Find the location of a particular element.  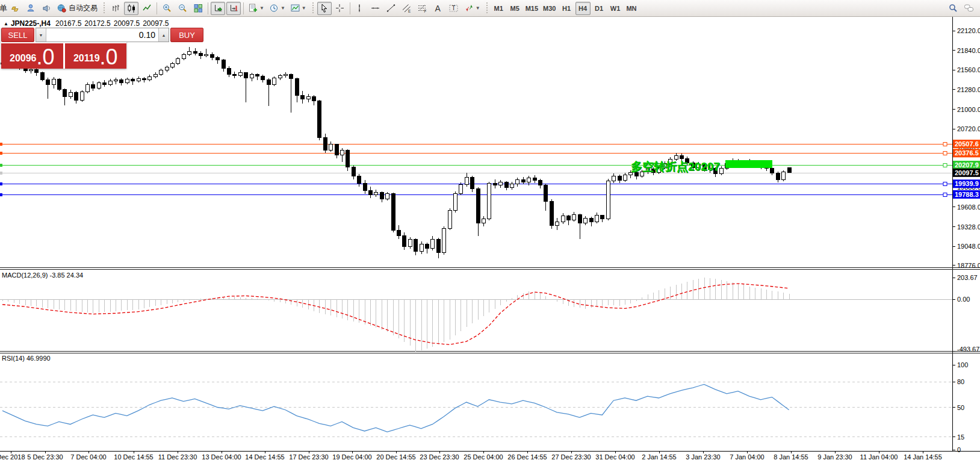

buy-price-panel: 20119.0 is located at coordinates (96, 56).